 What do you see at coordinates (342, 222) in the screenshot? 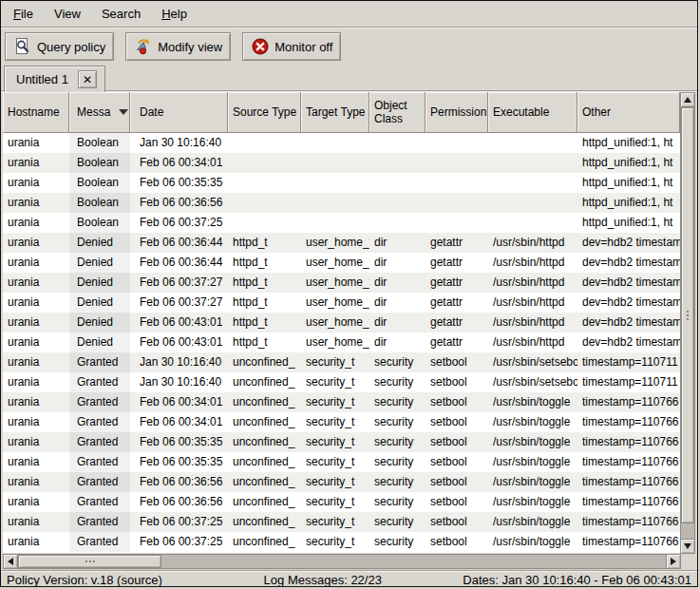
I see `log-row: uraniaBooleanFeb 06 00:37:25httpd_unifie…` at bounding box center [342, 222].